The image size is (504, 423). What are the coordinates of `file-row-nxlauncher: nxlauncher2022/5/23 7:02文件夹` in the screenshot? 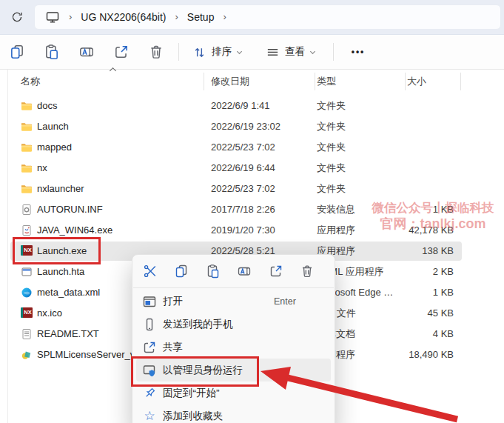 It's located at (252, 189).